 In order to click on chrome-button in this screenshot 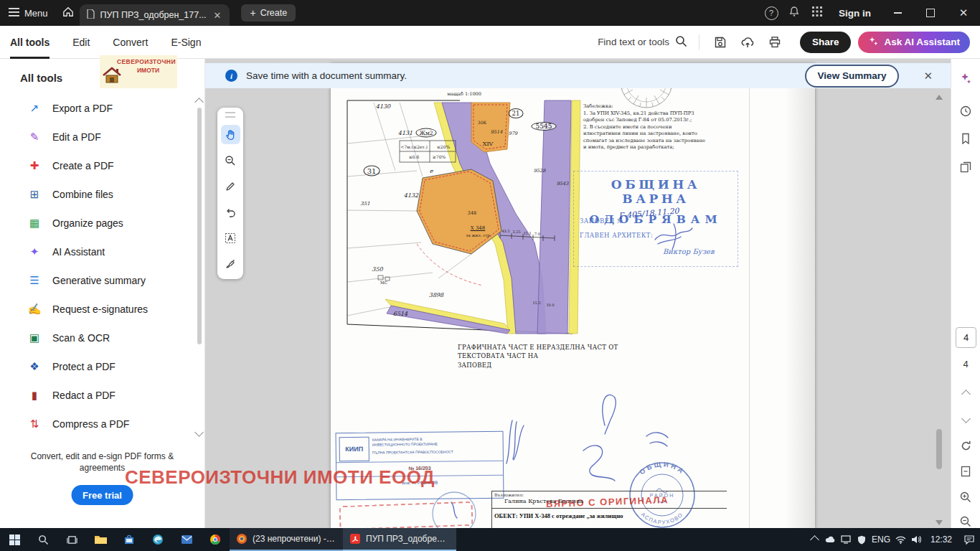, I will do `click(215, 540)`.